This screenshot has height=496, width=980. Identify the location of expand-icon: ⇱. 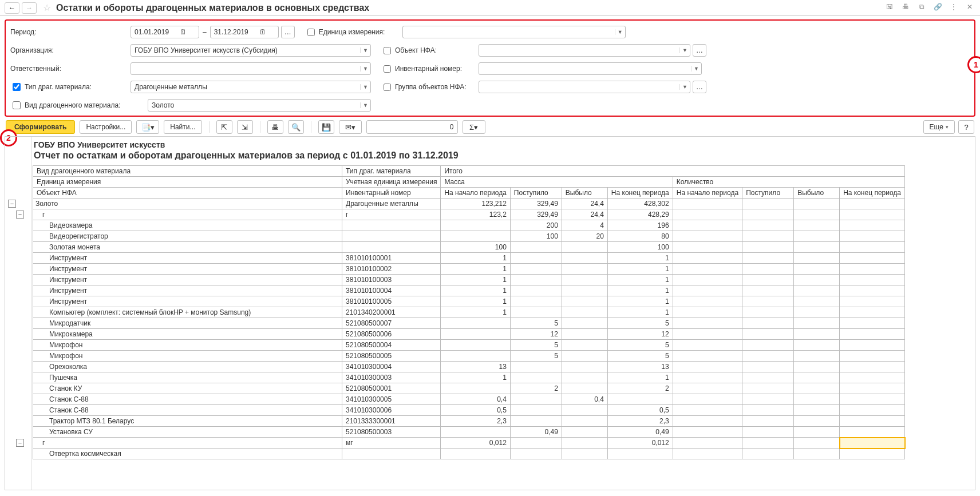
(224, 127).